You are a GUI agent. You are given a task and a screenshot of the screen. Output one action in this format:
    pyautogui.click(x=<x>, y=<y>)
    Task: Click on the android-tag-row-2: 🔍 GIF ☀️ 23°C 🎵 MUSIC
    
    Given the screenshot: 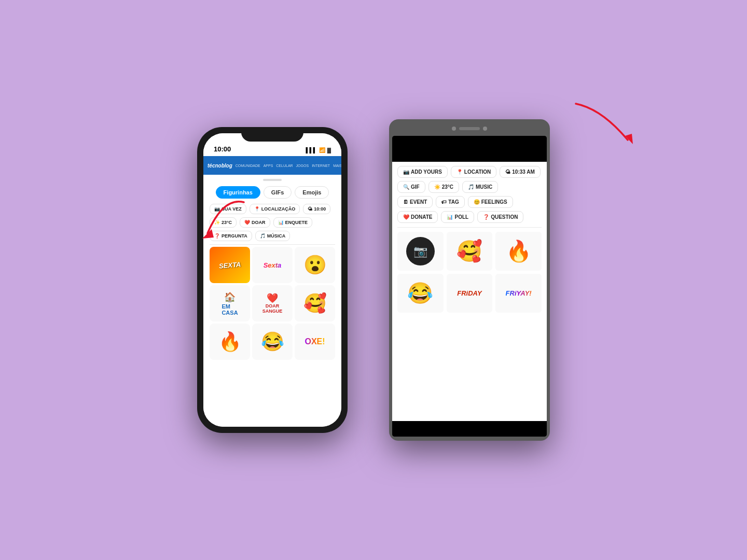 What is the action you would take?
    pyautogui.click(x=469, y=187)
    